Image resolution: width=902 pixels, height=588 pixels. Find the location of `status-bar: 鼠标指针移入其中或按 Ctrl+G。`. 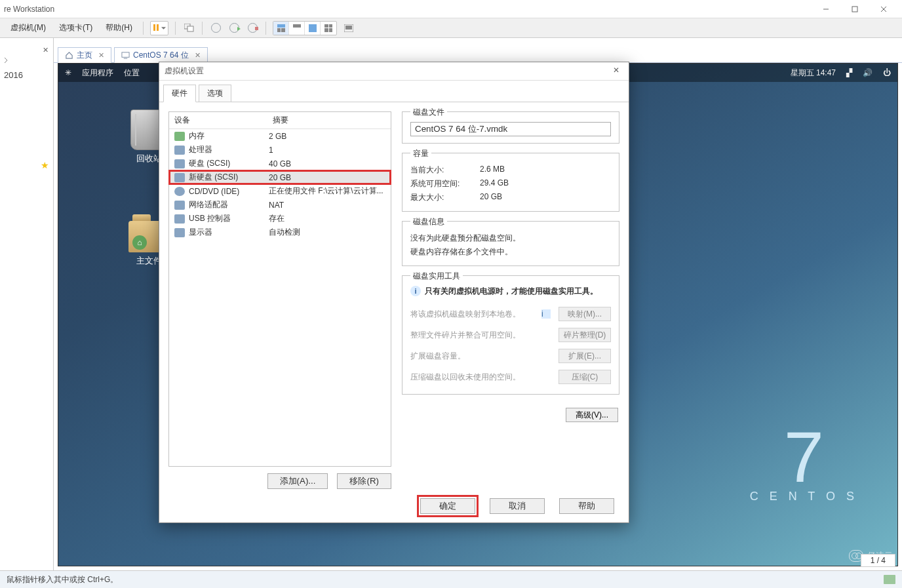

status-bar: 鼠标指针移入其中或按 Ctrl+G。 is located at coordinates (451, 579).